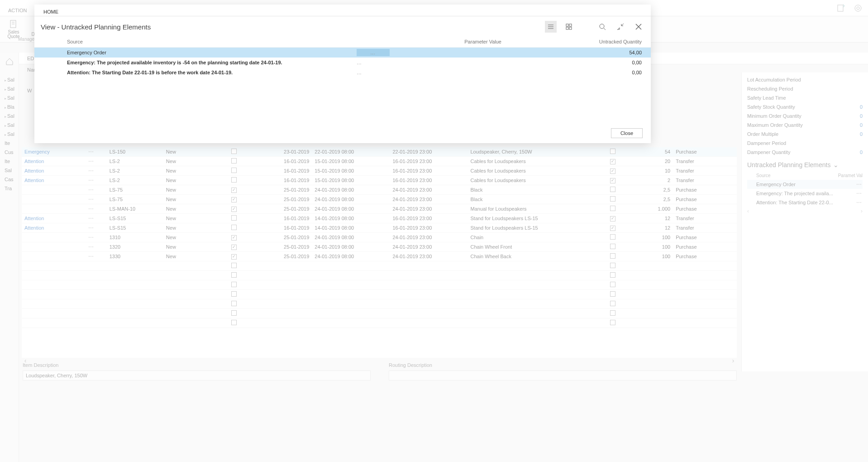 This screenshot has height=462, width=868. Describe the element at coordinates (602, 27) in the screenshot. I see `search-icon` at that location.